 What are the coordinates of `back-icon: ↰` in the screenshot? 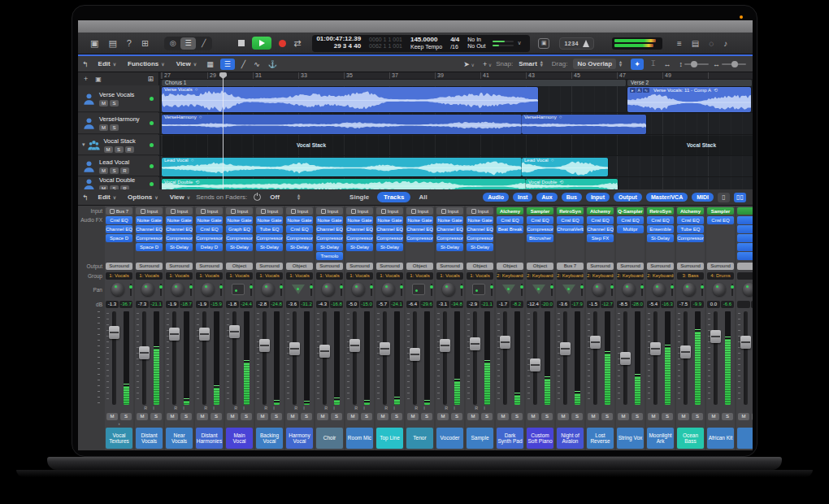 It's located at (85, 64).